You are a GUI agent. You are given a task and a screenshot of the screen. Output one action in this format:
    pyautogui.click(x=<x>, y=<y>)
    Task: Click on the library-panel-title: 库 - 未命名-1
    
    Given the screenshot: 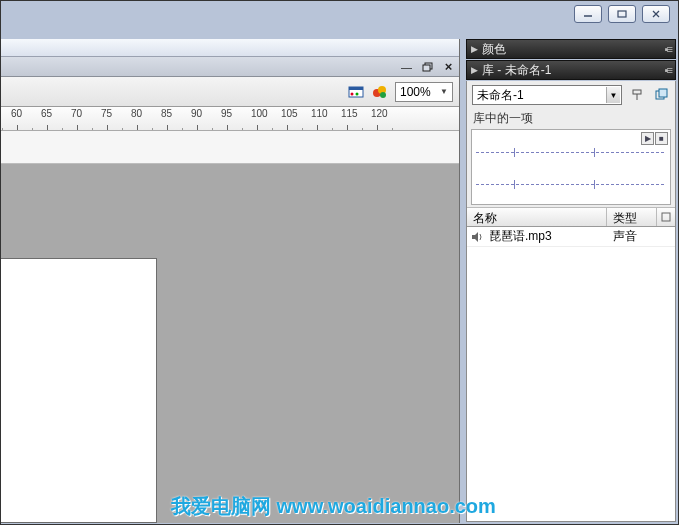 What is the action you would take?
    pyautogui.click(x=516, y=70)
    